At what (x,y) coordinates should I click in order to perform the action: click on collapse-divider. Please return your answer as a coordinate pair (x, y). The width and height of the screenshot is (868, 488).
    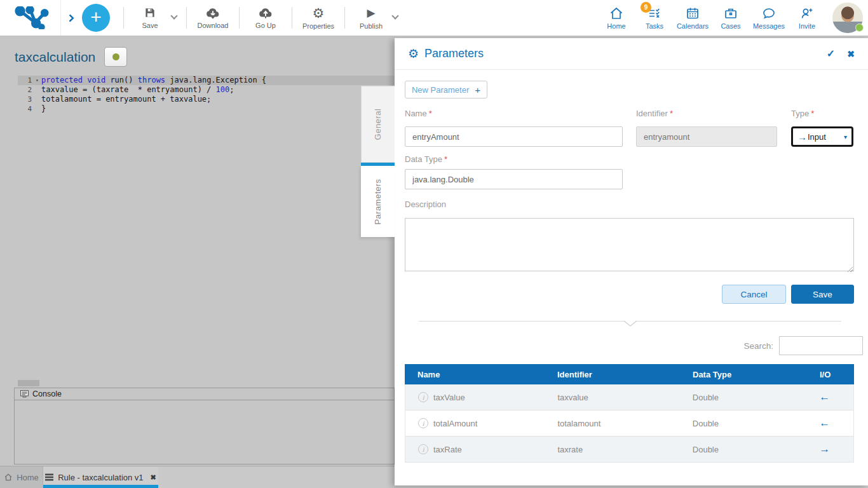
    Looking at the image, I should click on (630, 324).